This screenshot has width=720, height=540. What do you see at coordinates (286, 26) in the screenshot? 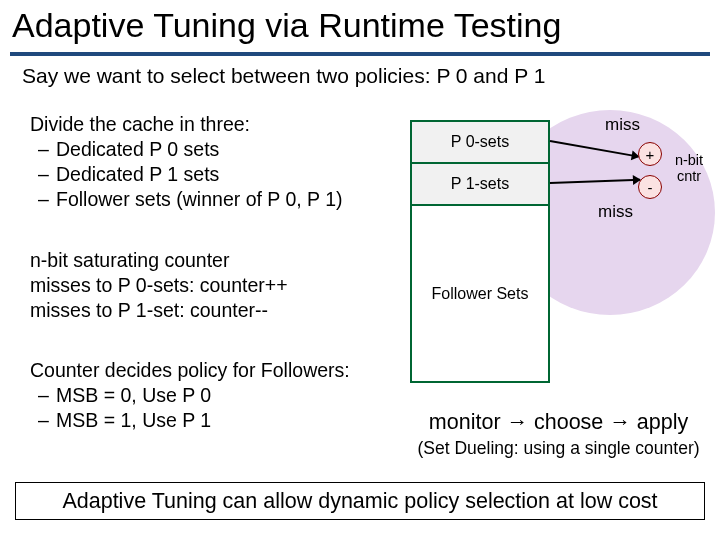
I see `slide-title: Adaptive Tuning via Runtime Testing` at bounding box center [286, 26].